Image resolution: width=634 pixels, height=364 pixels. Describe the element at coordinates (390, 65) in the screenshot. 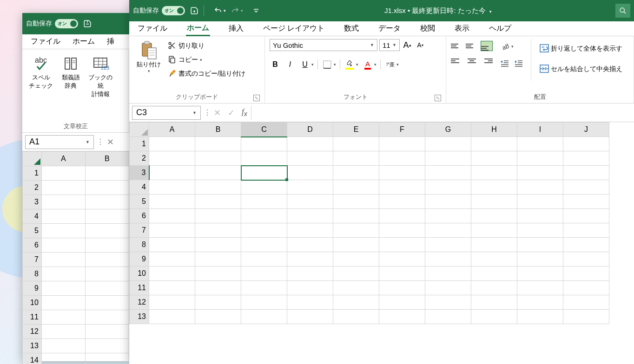

I see `phonetic-button: ア亜` at that location.